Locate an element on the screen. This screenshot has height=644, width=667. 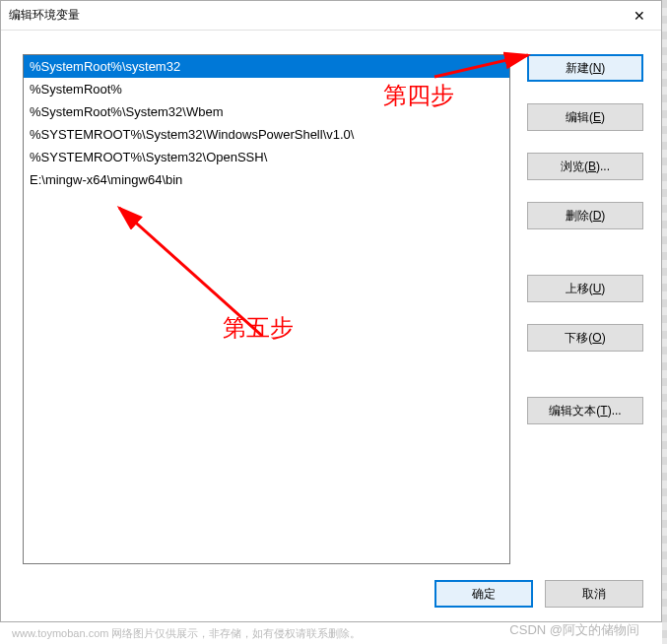
browse-button: 浏览(B)... is located at coordinates (585, 166).